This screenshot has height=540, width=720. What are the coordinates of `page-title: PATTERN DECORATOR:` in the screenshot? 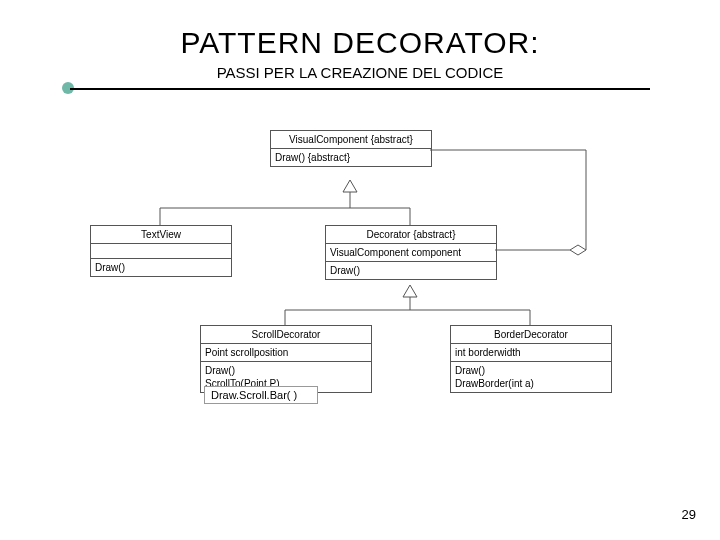 It's located at (360, 43).